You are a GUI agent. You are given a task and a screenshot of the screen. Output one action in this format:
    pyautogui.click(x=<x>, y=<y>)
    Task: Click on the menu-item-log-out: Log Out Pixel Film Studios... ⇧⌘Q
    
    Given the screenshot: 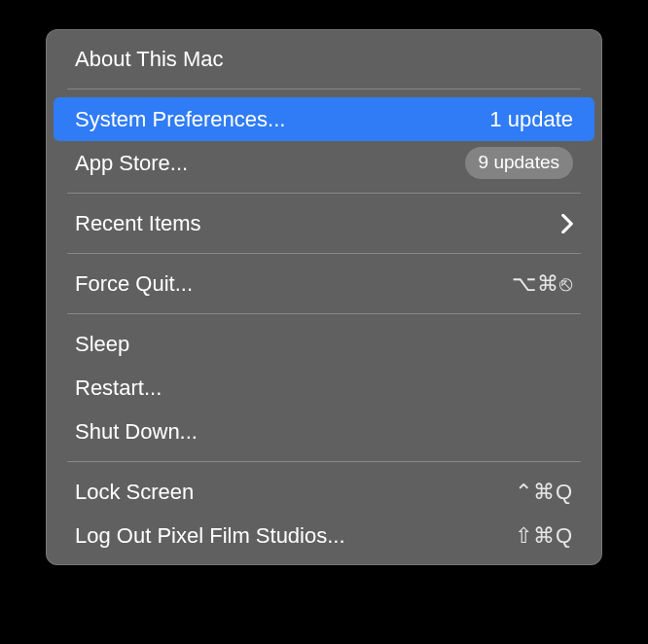 What is the action you would take?
    pyautogui.click(x=324, y=535)
    